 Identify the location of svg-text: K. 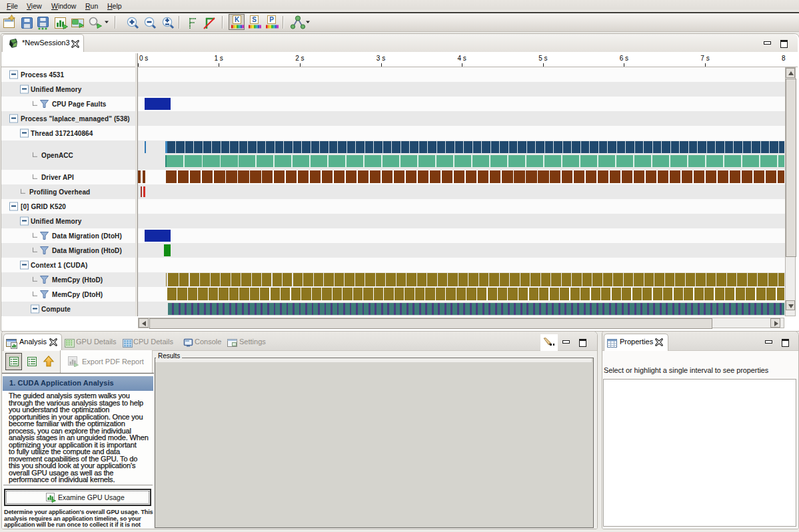
(237, 20).